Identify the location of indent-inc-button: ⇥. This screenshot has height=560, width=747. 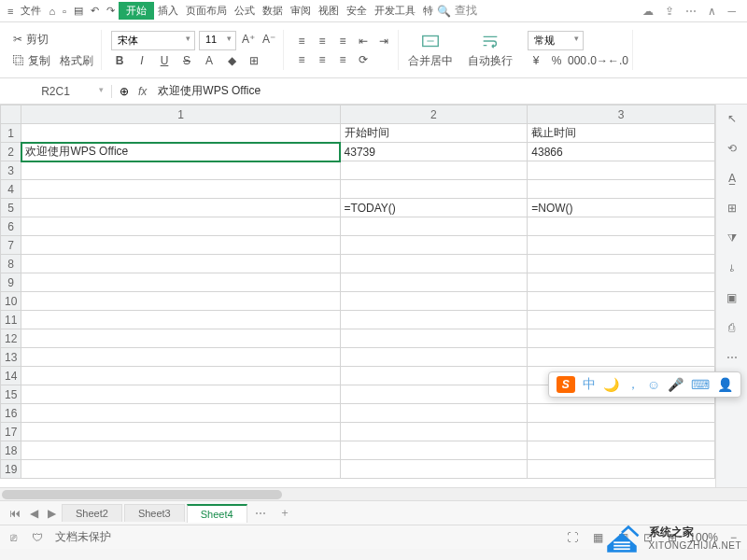
(384, 41).